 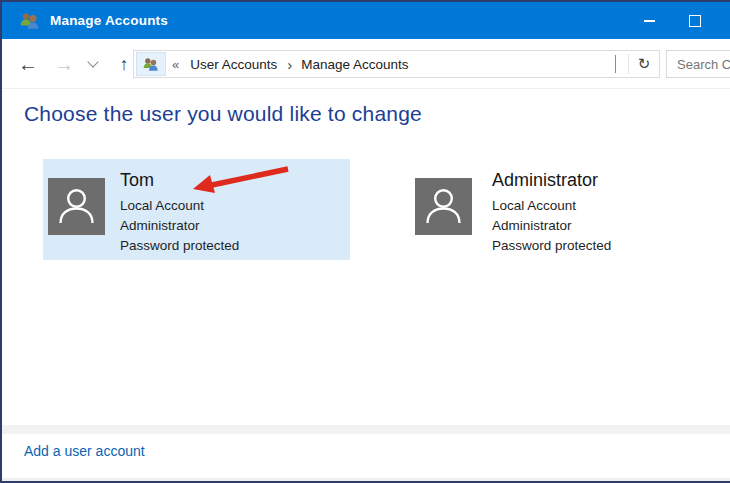 What do you see at coordinates (176, 64) in the screenshot?
I see `breadcrumb-overflow-icon: «` at bounding box center [176, 64].